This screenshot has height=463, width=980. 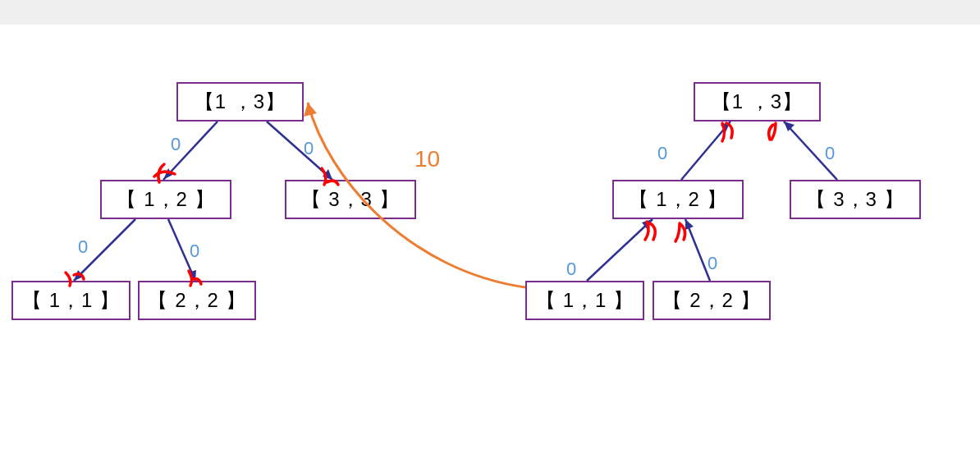 I want to click on left-l2-right-node: 【 3，3 】, so click(x=350, y=199).